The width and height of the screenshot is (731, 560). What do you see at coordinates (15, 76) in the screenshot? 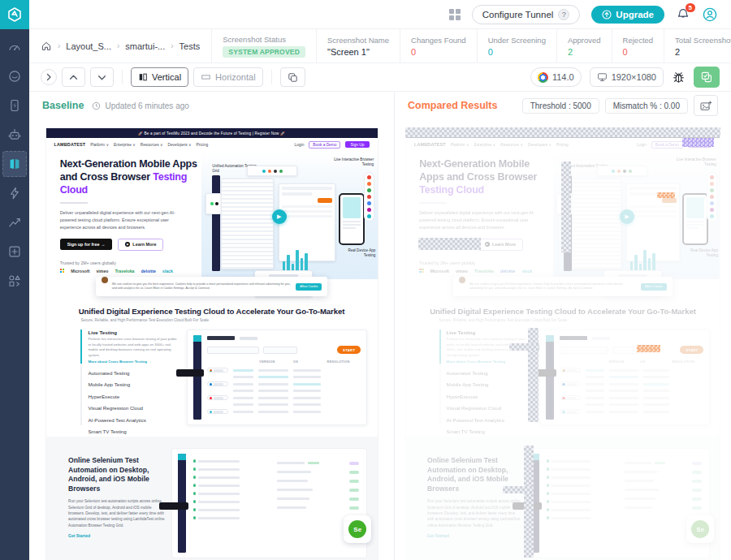
I see `sidebar-item-realtime` at bounding box center [15, 76].